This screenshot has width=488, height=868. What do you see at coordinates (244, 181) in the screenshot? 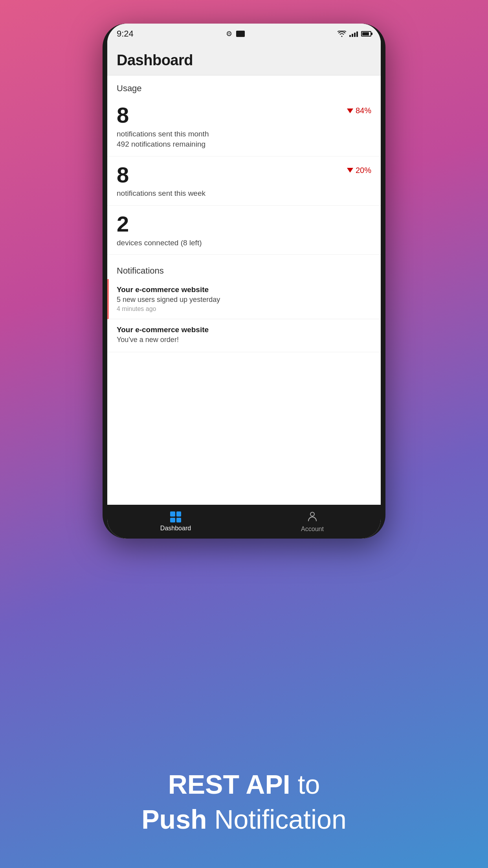
I see `stat-item-weekly: 8 notifications sent this week 20%` at bounding box center [244, 181].